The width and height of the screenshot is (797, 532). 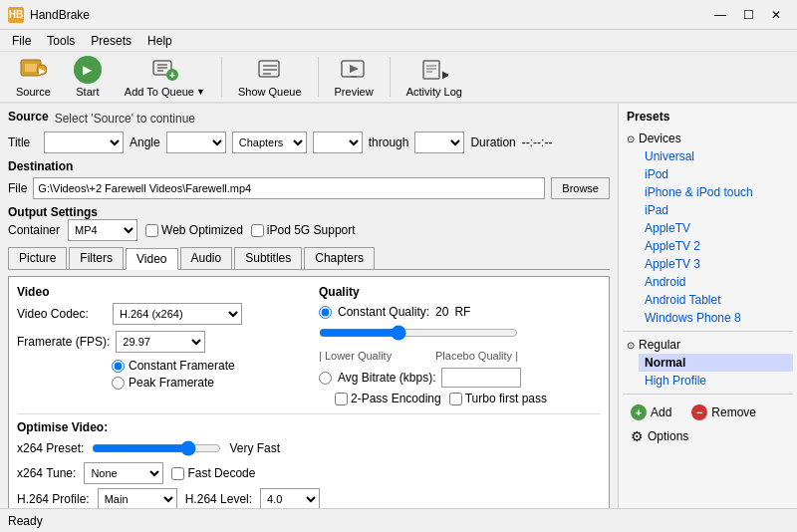 What do you see at coordinates (660, 436) in the screenshot?
I see `options-preset-button: ⚙ Options` at bounding box center [660, 436].